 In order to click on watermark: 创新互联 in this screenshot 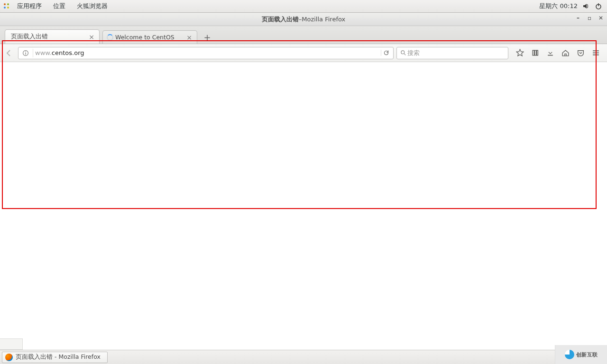, I will do `click(581, 355)`.